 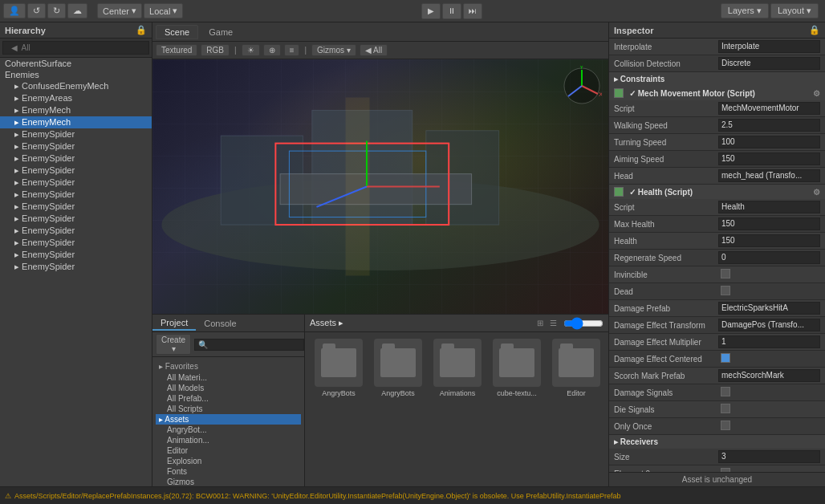 What do you see at coordinates (473, 11) in the screenshot?
I see `step-btn: ⏭` at bounding box center [473, 11].